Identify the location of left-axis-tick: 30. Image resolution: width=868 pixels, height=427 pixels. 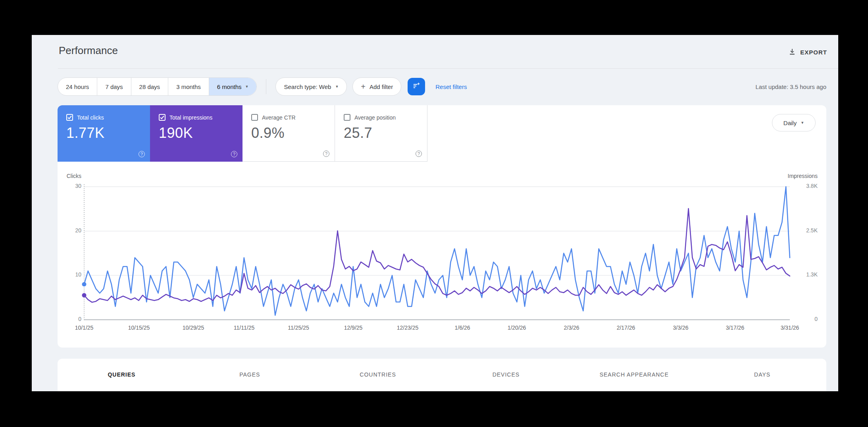
(69, 186).